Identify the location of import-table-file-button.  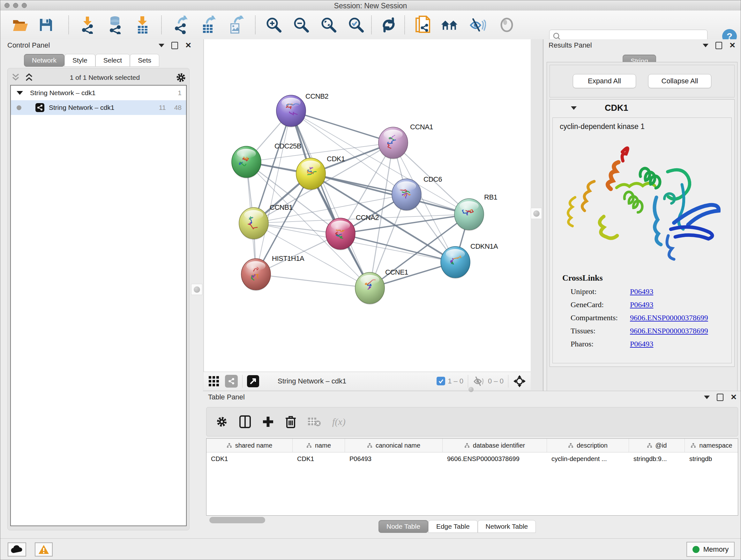
(142, 25).